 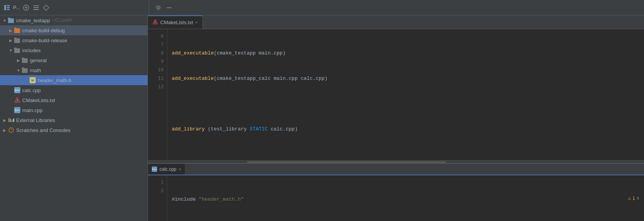 What do you see at coordinates (74, 130) in the screenshot?
I see `sidebar-item-scratches: ▶ Scratches and Consoles` at bounding box center [74, 130].